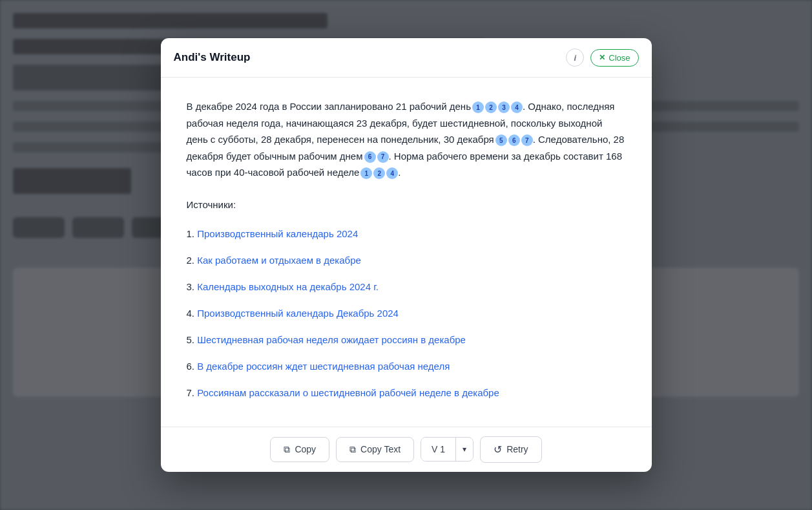  I want to click on source-num: 2., so click(193, 260).